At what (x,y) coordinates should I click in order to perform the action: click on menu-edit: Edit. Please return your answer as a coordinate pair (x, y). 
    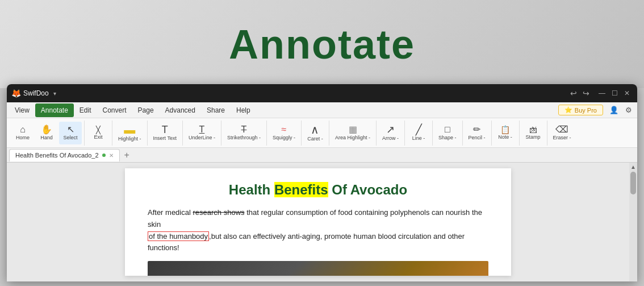
    Looking at the image, I should click on (85, 110).